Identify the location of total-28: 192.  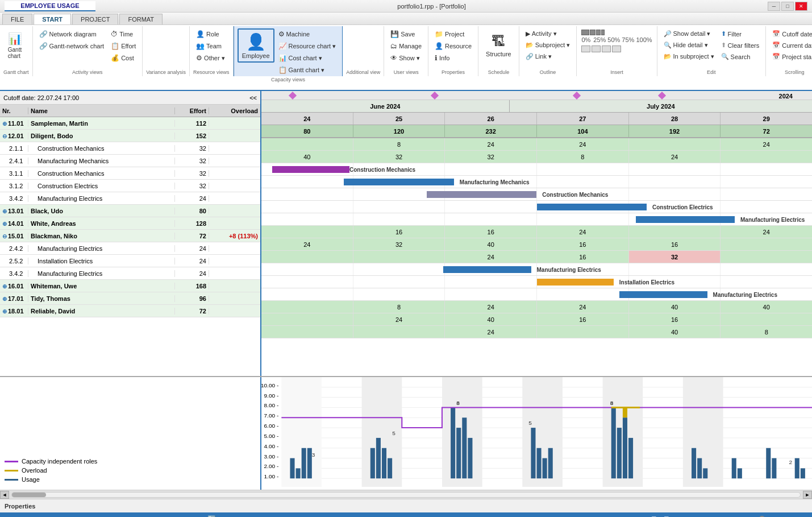
(675, 131).